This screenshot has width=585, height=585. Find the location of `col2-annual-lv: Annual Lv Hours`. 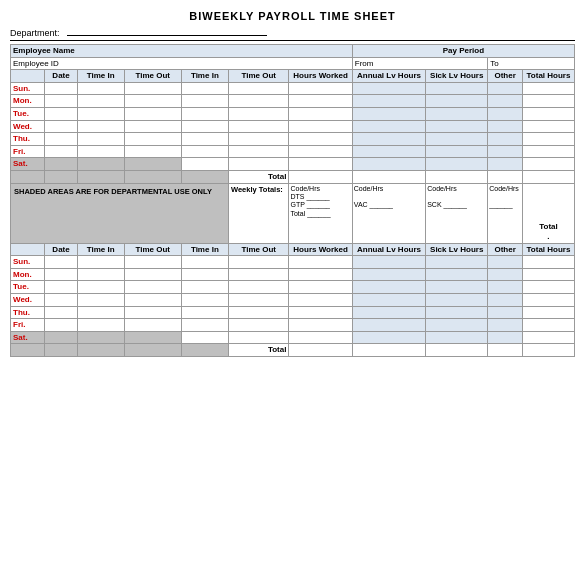

col2-annual-lv: Annual Lv Hours is located at coordinates (388, 250).